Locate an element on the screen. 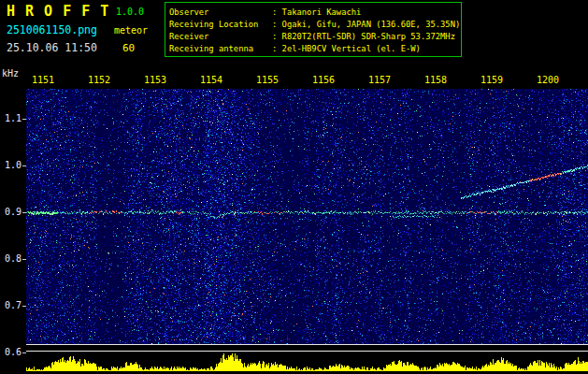 This screenshot has width=588, height=374. x-tick-label: 1151 is located at coordinates (43, 80).